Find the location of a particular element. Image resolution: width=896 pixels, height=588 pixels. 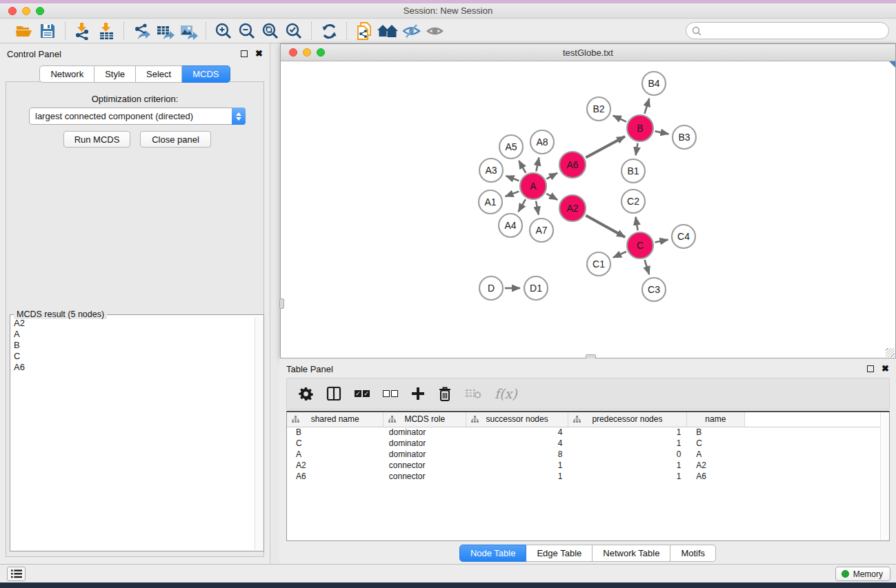

graph-node-A5: A5 is located at coordinates (511, 147).